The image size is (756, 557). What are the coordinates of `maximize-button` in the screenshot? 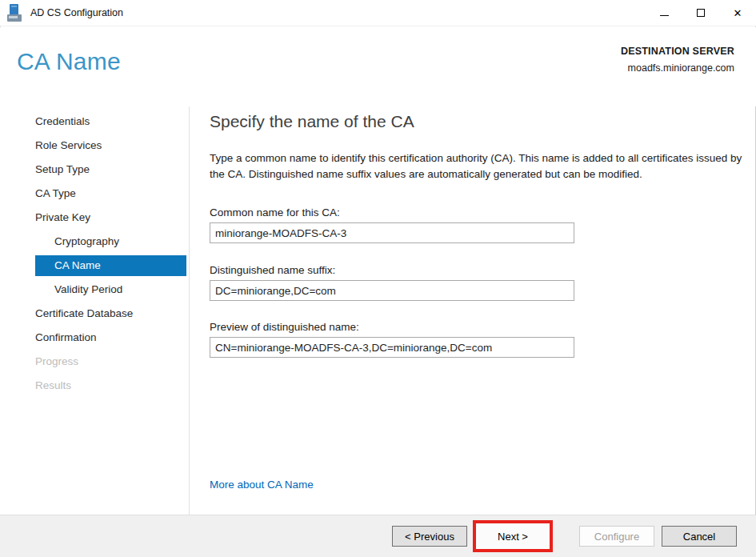 It's located at (701, 13).